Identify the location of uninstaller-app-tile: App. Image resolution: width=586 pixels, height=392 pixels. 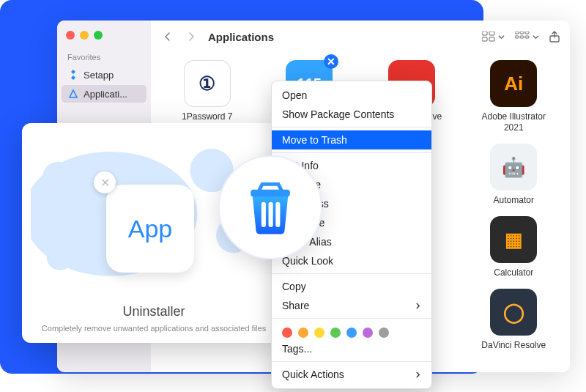
(150, 229).